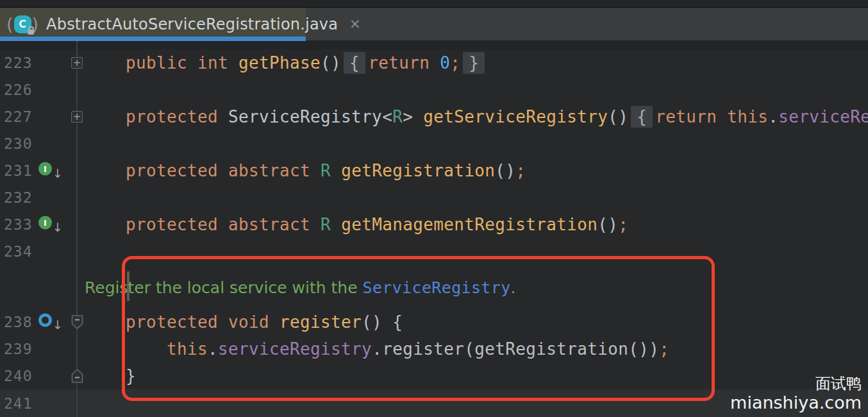 The height and width of the screenshot is (417, 868). Describe the element at coordinates (434, 144) in the screenshot. I see `code-line-230: 230` at that location.